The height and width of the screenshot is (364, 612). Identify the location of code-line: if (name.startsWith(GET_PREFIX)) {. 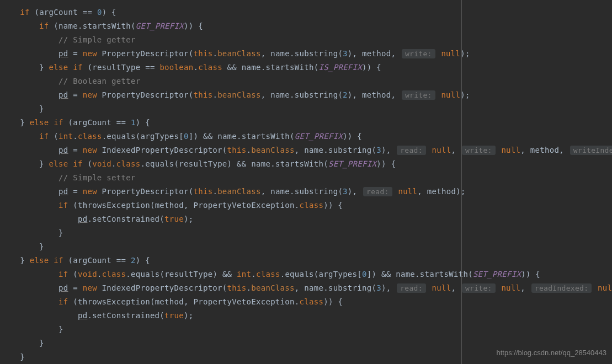
(309, 26).